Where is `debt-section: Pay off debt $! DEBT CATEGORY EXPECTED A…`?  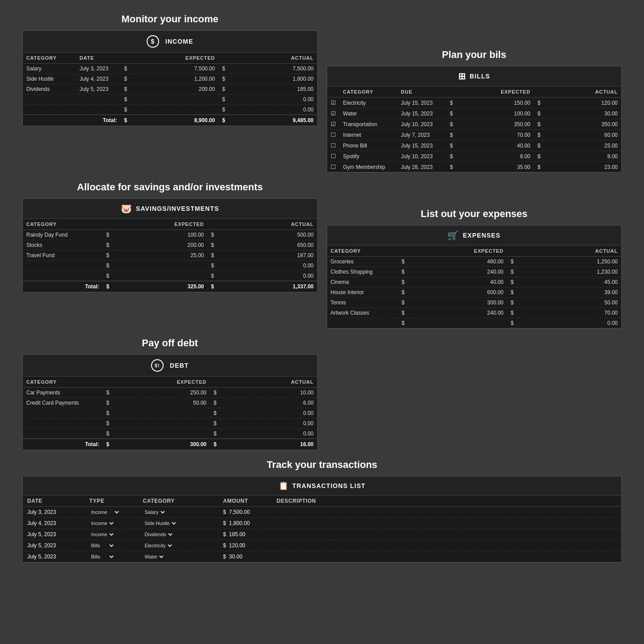
debt-section: Pay off debt $! DEBT CATEGORY EXPECTED A… is located at coordinates (170, 394).